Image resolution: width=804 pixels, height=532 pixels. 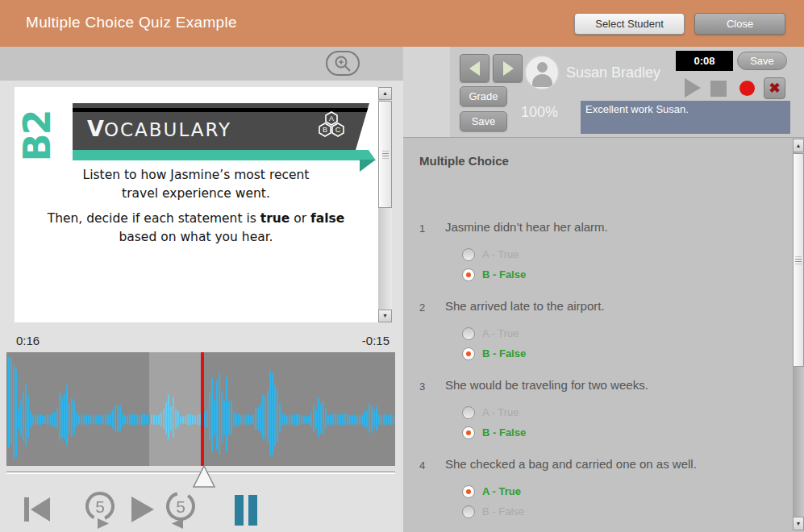 What do you see at coordinates (525, 331) in the screenshot?
I see `question-body: She arrived late to the airport. A - Tru…` at bounding box center [525, 331].